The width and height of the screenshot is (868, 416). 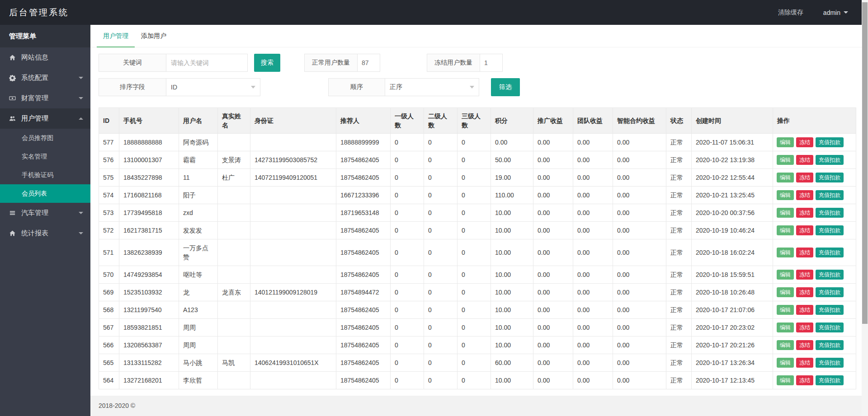 I want to click on sidebar-subitem-label: 会员推荐图, so click(x=38, y=138).